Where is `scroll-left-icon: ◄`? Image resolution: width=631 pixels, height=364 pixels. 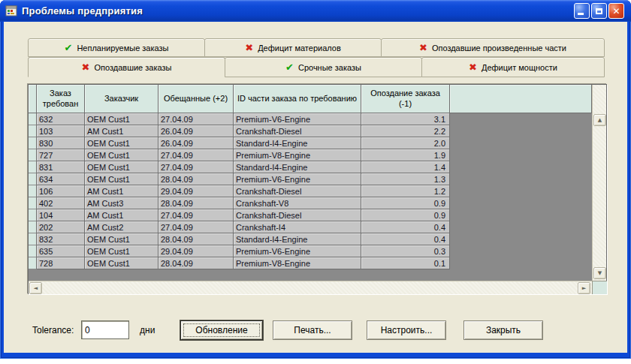
scroll-left-icon: ◄ is located at coordinates (36, 288).